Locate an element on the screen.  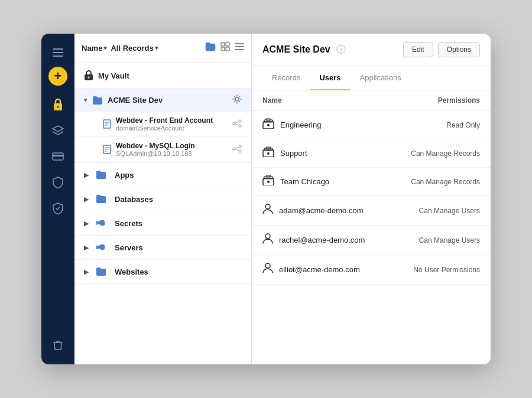
grid-view-icon is located at coordinates (225, 48).